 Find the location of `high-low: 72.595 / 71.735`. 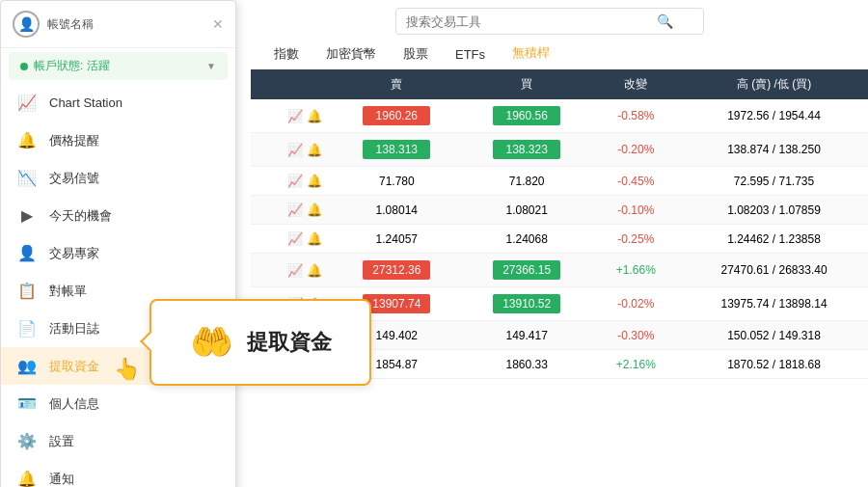

high-low: 72.595 / 71.735 is located at coordinates (773, 181).